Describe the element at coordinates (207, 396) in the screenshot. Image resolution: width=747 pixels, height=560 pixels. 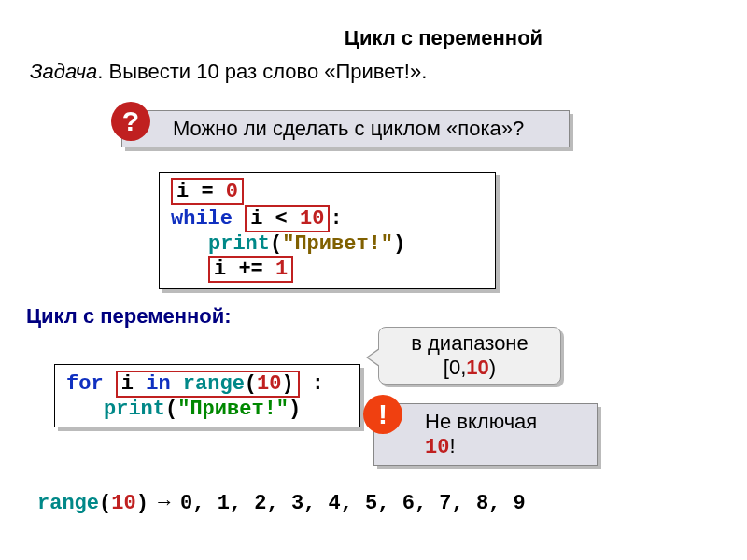
I see `code-block-for: for i in range(10) : print("Привет!")` at that location.